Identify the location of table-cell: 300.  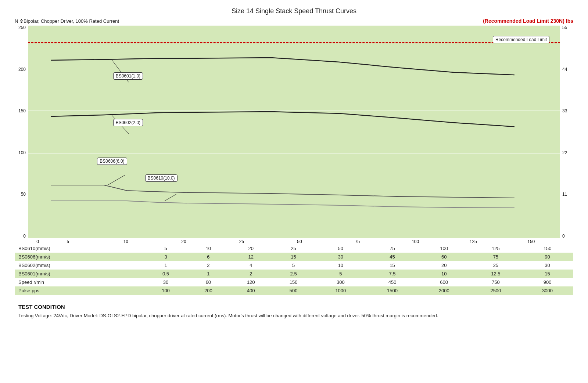
(341, 282).